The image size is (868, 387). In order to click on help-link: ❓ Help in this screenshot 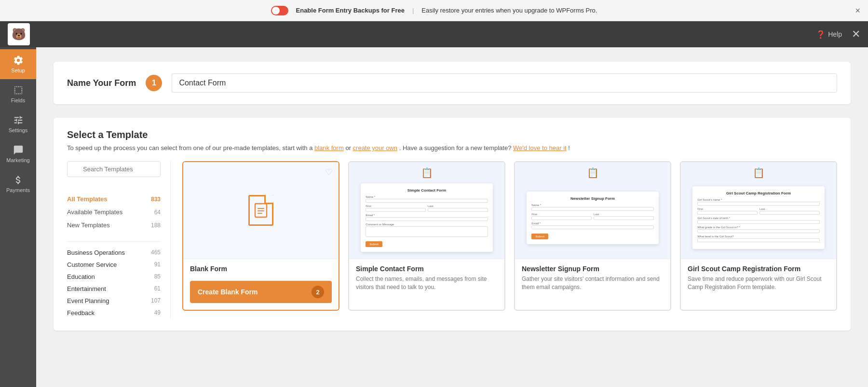, I will do `click(829, 35)`.